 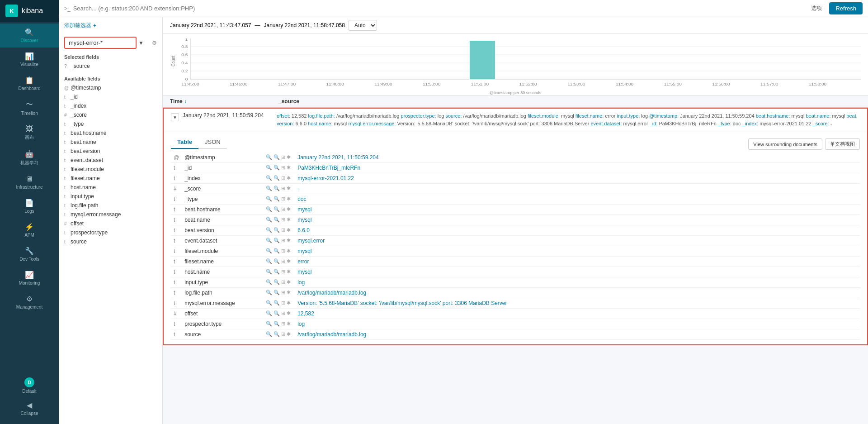 I want to click on detail-row: t fileset.module 🔍 🔍 ⊞ ✱ mysql, so click(x=515, y=252).